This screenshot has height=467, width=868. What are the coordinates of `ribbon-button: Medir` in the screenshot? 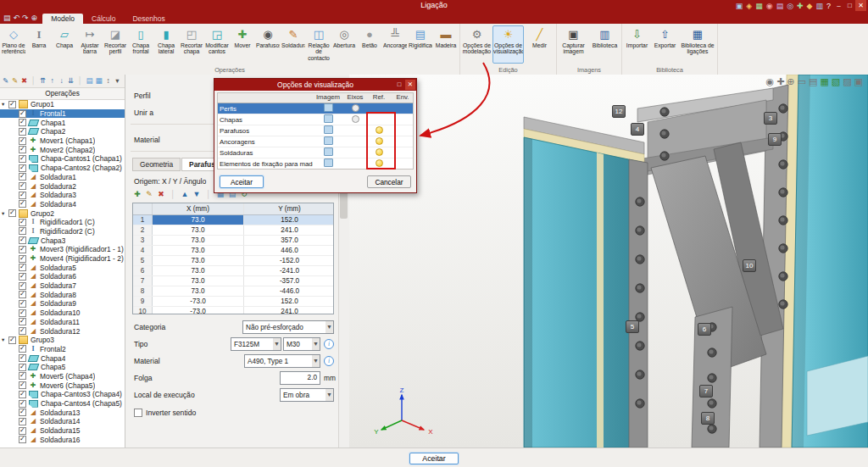 It's located at (539, 44).